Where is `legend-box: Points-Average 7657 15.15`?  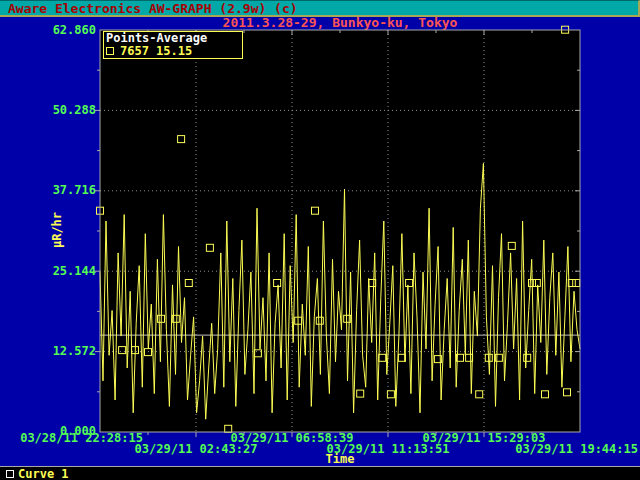 legend-box: Points-Average 7657 15.15 is located at coordinates (173, 45).